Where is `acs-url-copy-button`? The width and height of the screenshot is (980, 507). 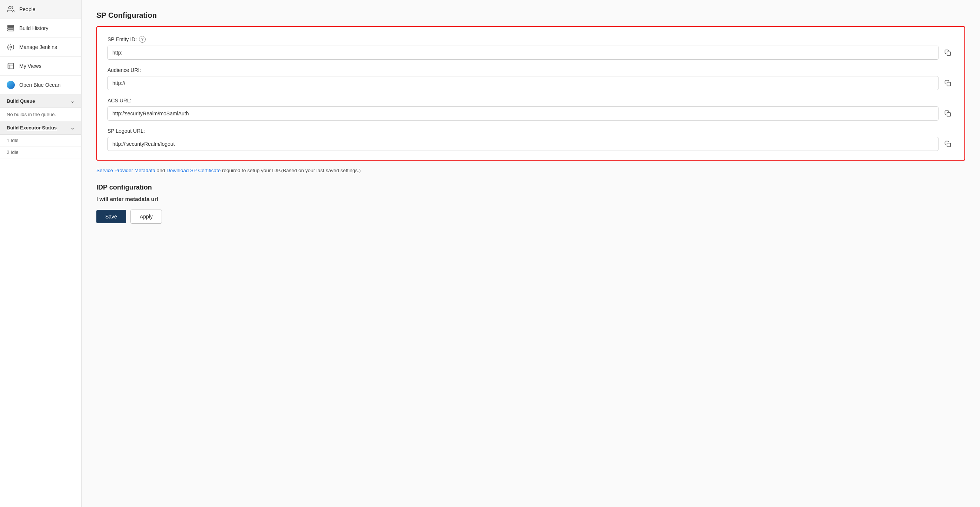
acs-url-copy-button is located at coordinates (948, 113).